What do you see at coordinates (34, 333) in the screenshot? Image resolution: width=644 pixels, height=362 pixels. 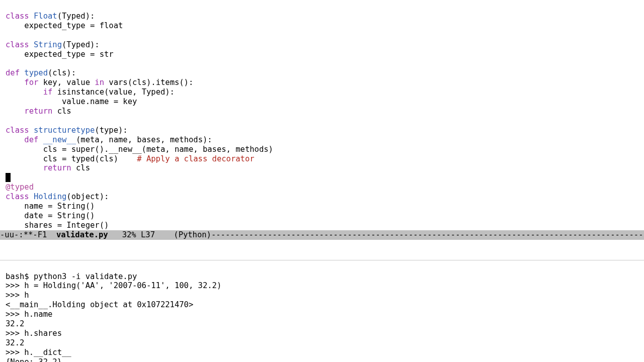 I see `term-line: >>> h.shares` at bounding box center [34, 333].